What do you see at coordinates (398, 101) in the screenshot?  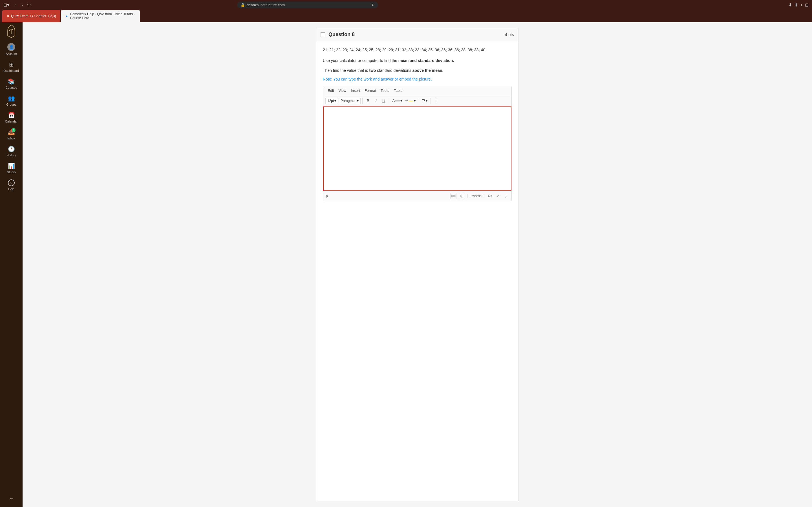 I see `font-color-bar` at bounding box center [398, 101].